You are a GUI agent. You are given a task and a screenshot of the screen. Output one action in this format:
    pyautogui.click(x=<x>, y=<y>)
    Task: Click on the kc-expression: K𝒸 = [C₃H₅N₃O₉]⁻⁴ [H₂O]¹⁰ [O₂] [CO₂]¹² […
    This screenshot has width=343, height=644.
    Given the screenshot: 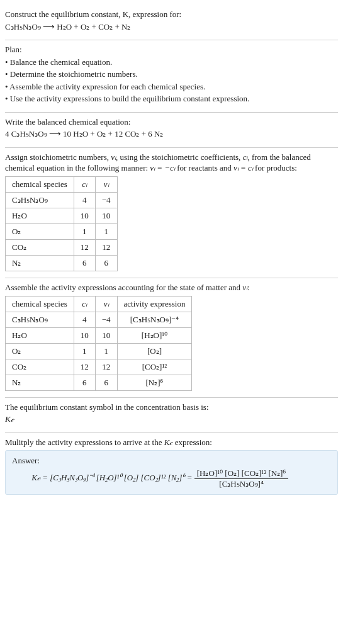 What is the action you would take?
    pyautogui.click(x=171, y=478)
    